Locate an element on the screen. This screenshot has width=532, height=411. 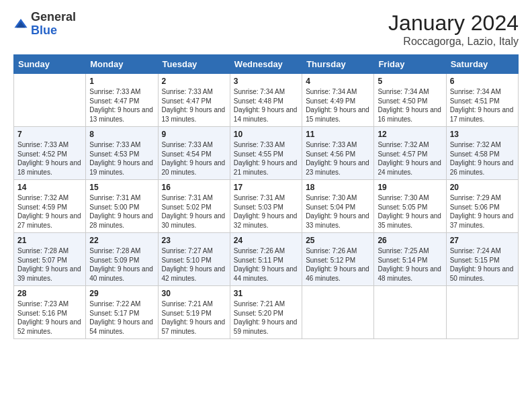
weekday-header: Friday is located at coordinates (410, 64).